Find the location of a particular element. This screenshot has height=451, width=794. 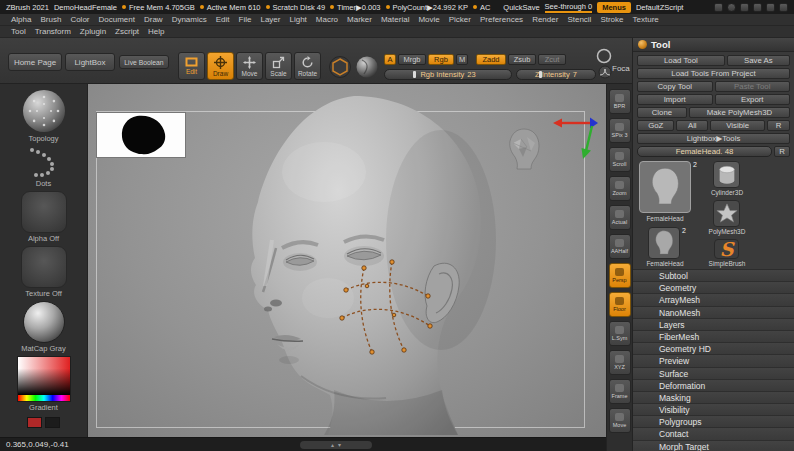

rgb-intensity-slider: Rgb Intensity 23 is located at coordinates (448, 74).